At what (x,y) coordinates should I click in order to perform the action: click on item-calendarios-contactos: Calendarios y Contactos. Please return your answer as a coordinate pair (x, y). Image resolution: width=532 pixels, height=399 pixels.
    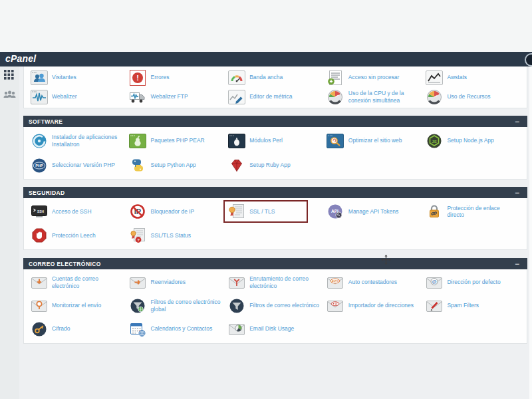
    Looking at the image, I should click on (178, 329).